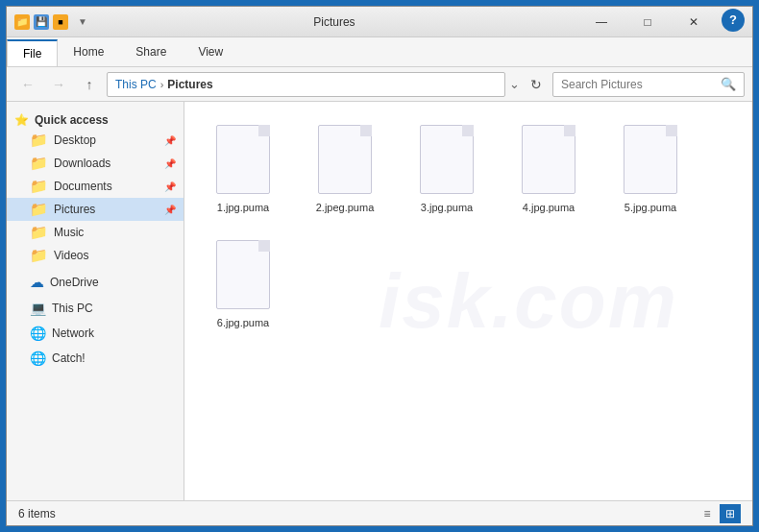 The height and width of the screenshot is (532, 759). Describe the element at coordinates (73, 333) in the screenshot. I see `sidebar-item-network-label: Network` at that location.